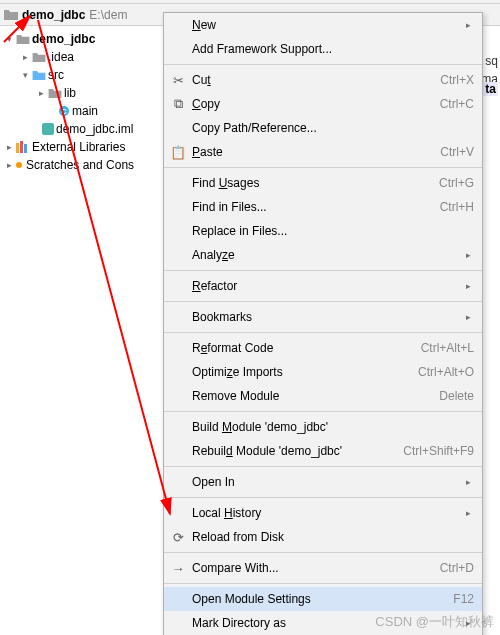  I want to click on tree-item-iml: demo_jdbc.iml, so click(84, 129).